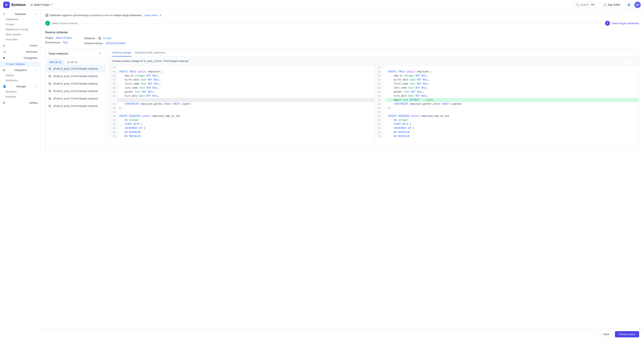 The image size is (644, 340). I want to click on info-banner-text: Bytebase supports synchronizing a schema…, so click(96, 15).